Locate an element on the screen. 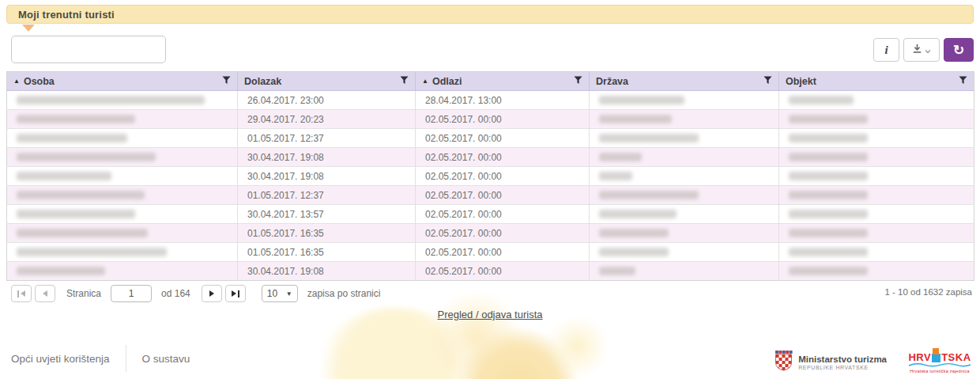 The width and height of the screenshot is (980, 379). chevron-down-icon is located at coordinates (928, 51).